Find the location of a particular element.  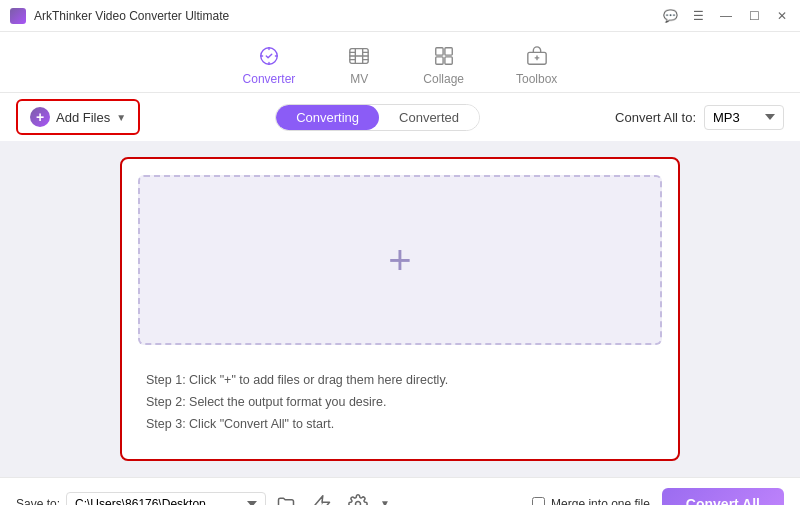

save-to-group: Save to: C:\Users\86176\Desktop is located at coordinates (203, 498).